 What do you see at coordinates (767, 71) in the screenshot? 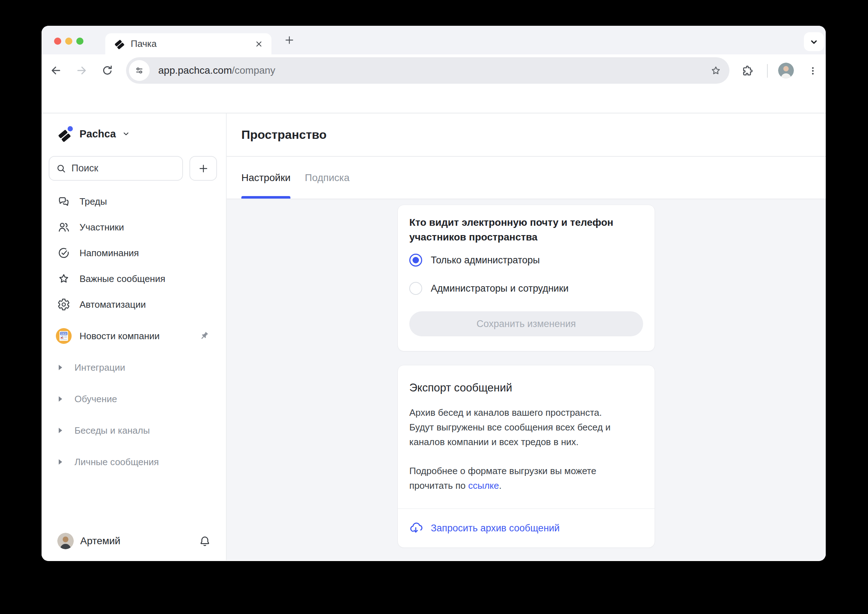
I see `toolbar-divider` at bounding box center [767, 71].